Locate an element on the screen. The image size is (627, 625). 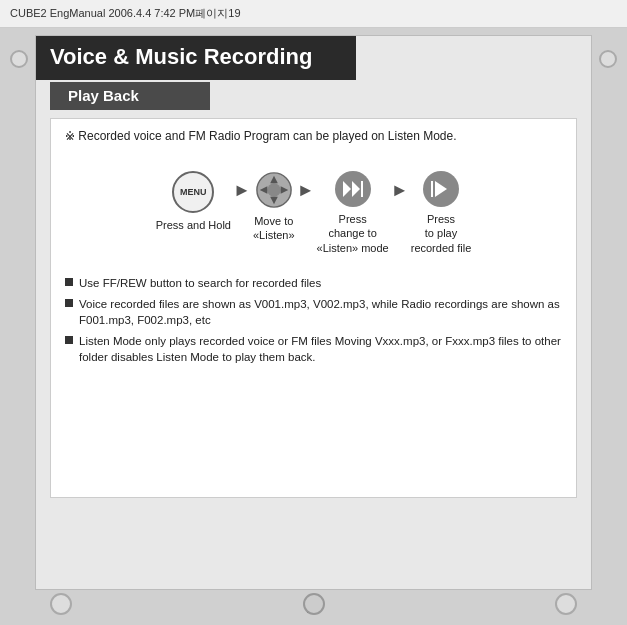
bullet-item-3: Listen Mode only plays recorded voice or… is located at coordinates (314, 349).